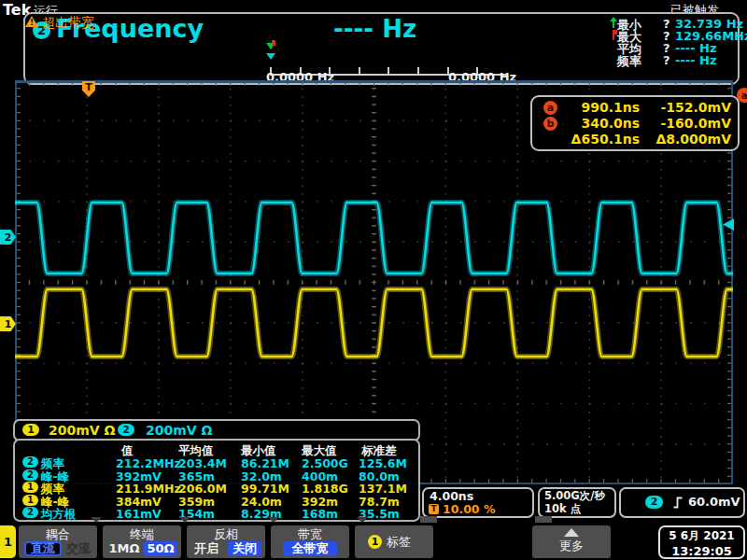 The image size is (747, 560). What do you see at coordinates (551, 108) in the screenshot?
I see `cursor-a-badge: a` at bounding box center [551, 108].